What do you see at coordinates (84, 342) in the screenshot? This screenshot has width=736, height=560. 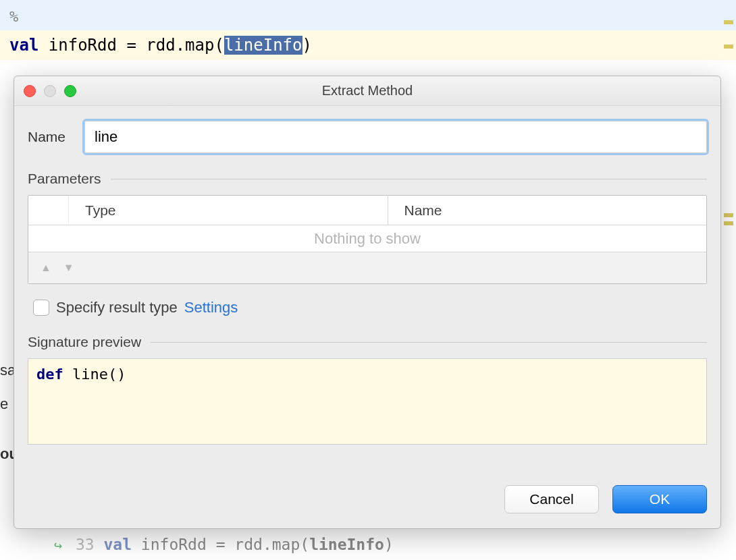 I see `signature-label: Signature preview` at bounding box center [84, 342].